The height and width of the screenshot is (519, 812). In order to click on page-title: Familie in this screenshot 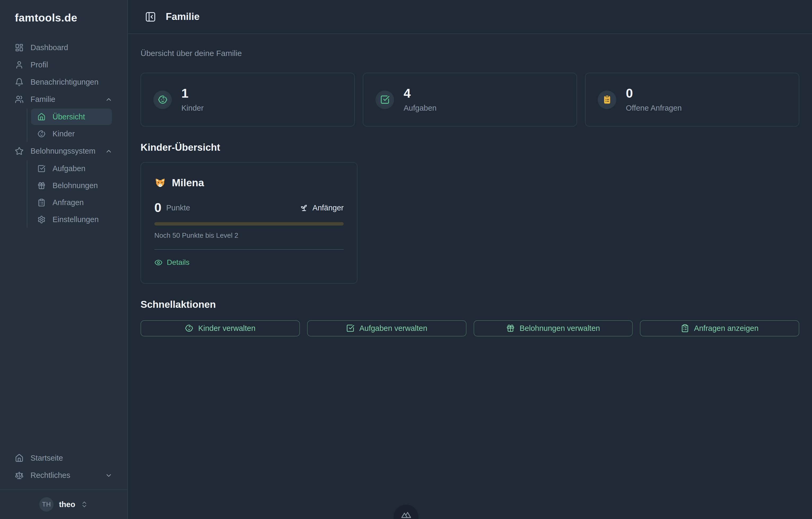, I will do `click(183, 17)`.